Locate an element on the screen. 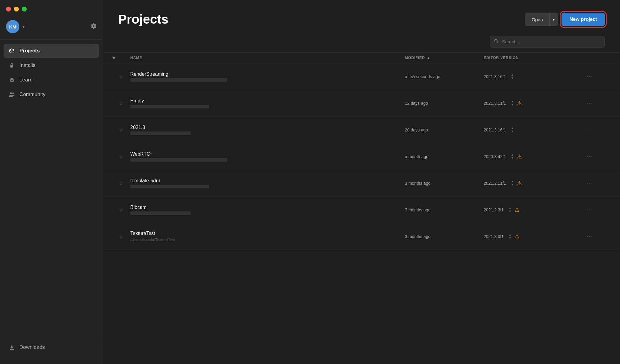  avatar: KM is located at coordinates (13, 27).